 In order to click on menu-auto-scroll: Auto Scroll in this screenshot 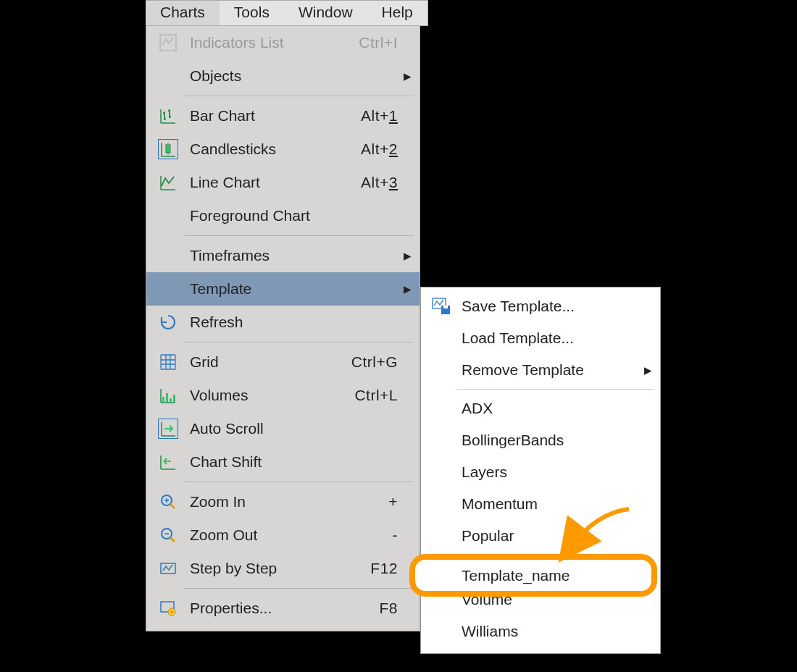, I will do `click(283, 429)`.